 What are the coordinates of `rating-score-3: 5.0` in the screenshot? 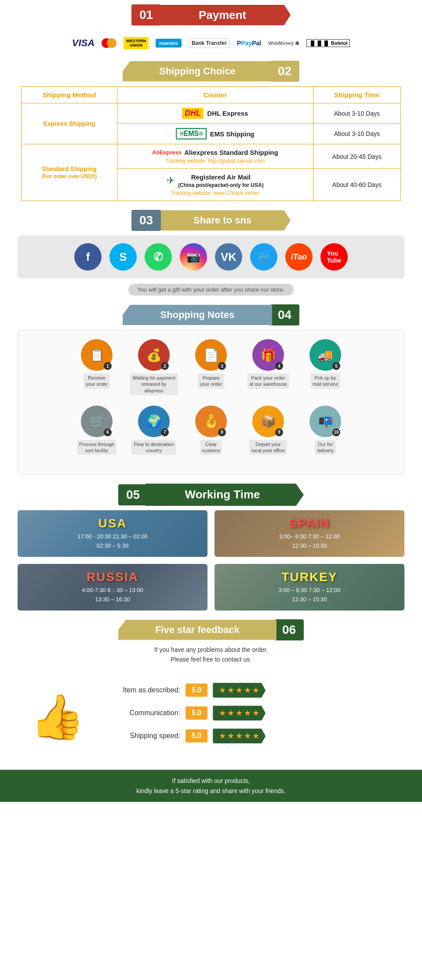 It's located at (196, 736).